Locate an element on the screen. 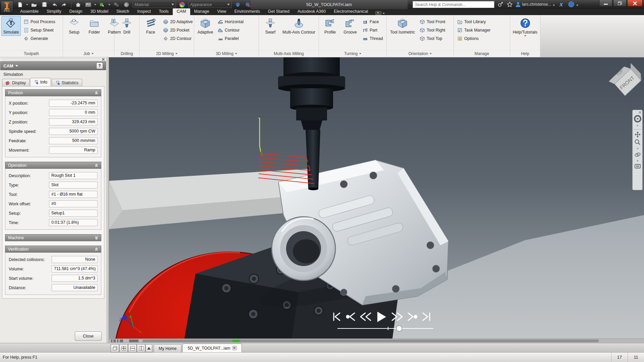  go-to-end-button is located at coordinates (426, 317).